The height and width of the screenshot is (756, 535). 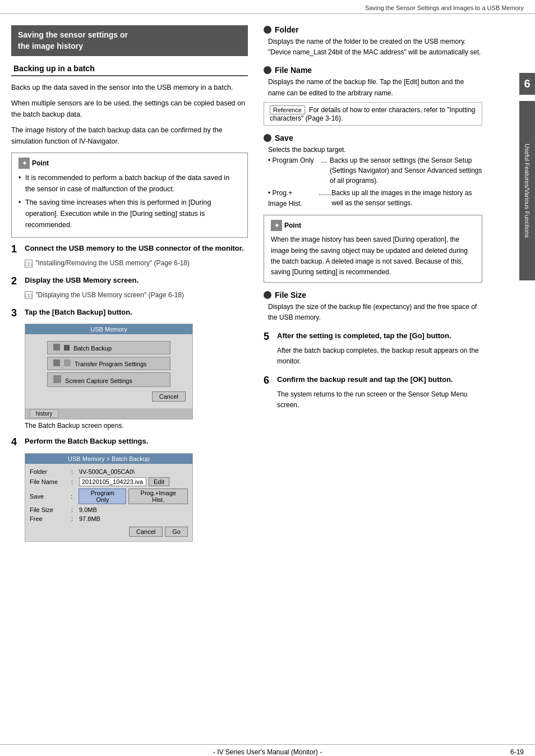 What do you see at coordinates (17, 442) in the screenshot?
I see `step-4-number: 4` at bounding box center [17, 442].